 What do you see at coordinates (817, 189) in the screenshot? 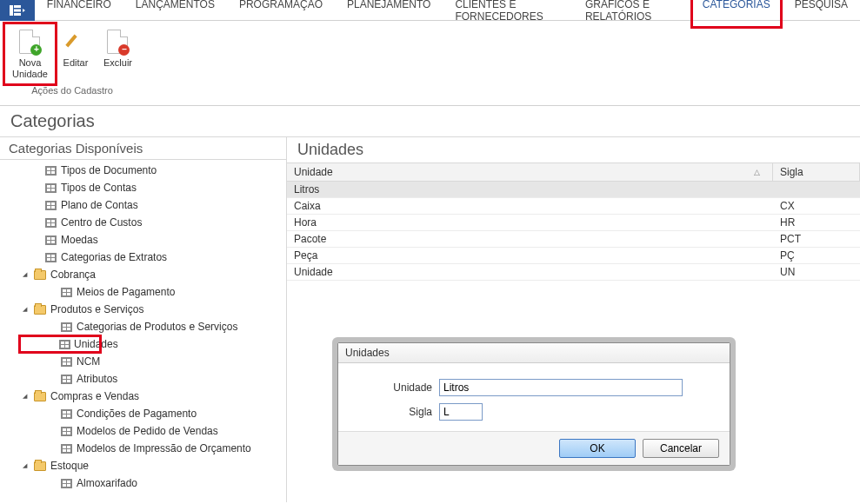
I see `cell-sigla` at bounding box center [817, 189].